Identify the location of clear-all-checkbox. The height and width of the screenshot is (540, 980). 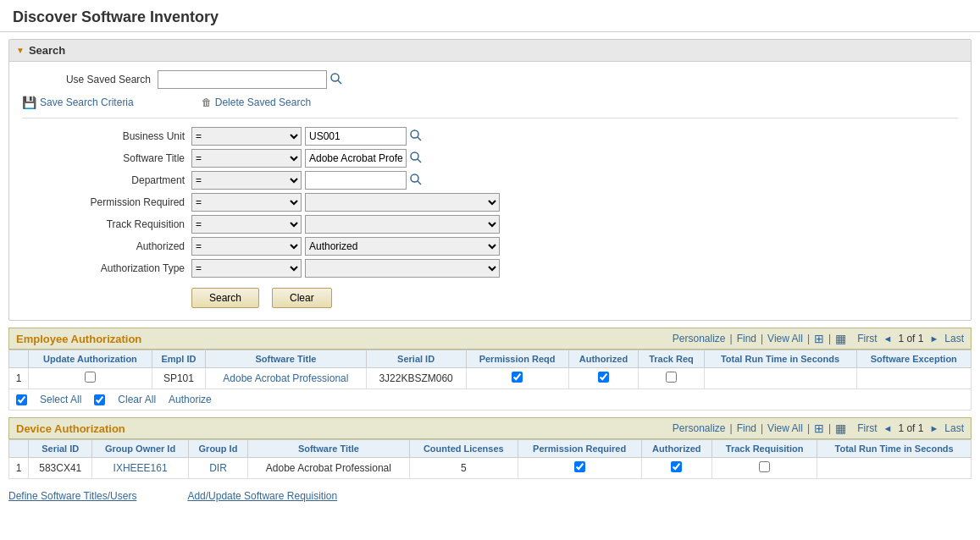
(100, 399).